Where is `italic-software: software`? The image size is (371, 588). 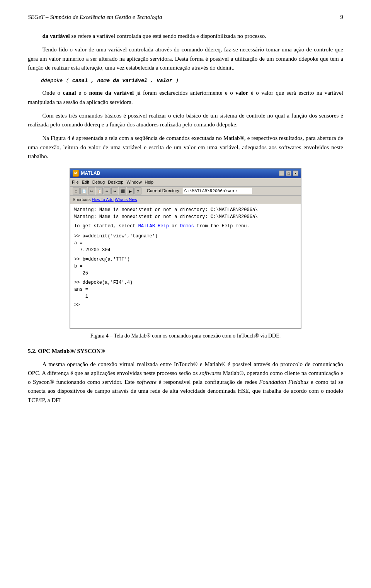
italic-software: software is located at coordinates (147, 382).